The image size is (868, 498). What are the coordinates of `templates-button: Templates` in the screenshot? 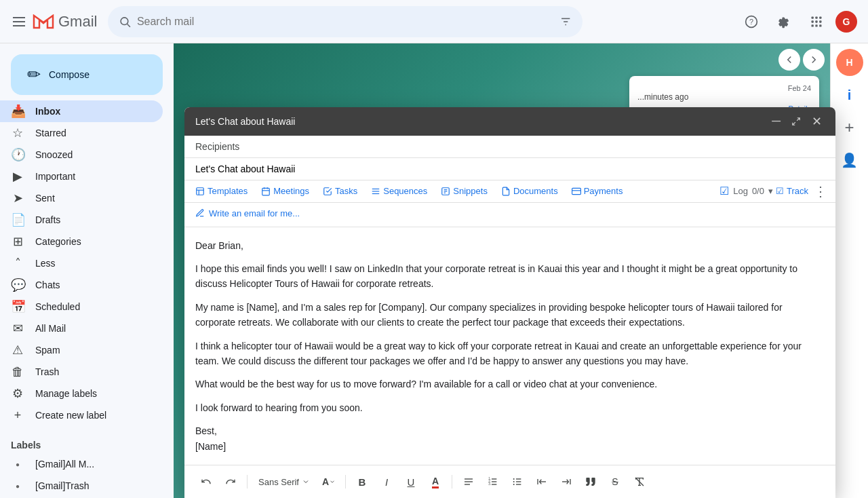 It's located at (221, 191).